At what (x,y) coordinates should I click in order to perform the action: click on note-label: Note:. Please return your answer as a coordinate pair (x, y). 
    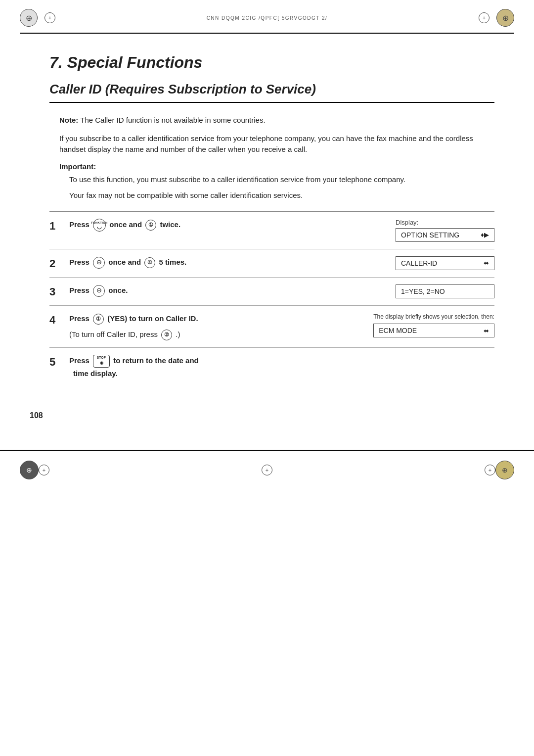
    Looking at the image, I should click on (69, 120).